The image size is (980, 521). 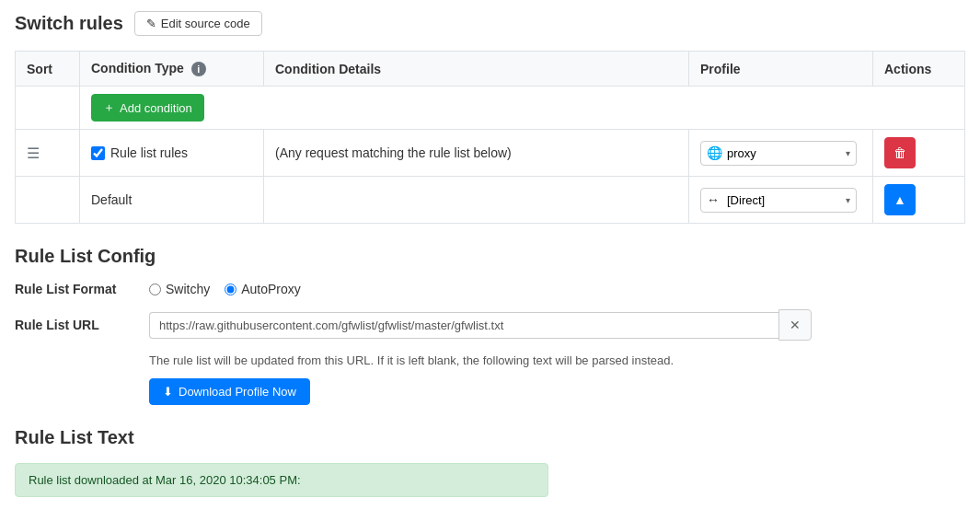 What do you see at coordinates (172, 153) in the screenshot?
I see `condition-type-cell: Rule list rules` at bounding box center [172, 153].